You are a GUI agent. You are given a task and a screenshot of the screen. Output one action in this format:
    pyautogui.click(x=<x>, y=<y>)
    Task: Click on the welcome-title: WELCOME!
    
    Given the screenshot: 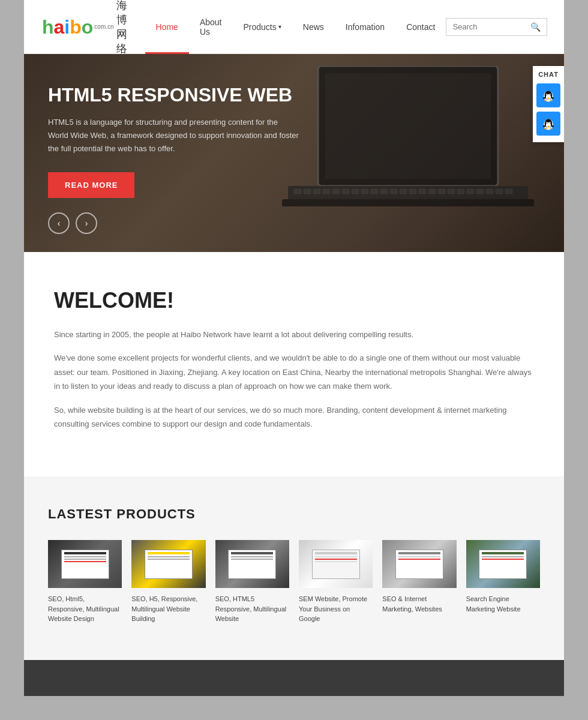 What is the action you would take?
    pyautogui.click(x=294, y=301)
    